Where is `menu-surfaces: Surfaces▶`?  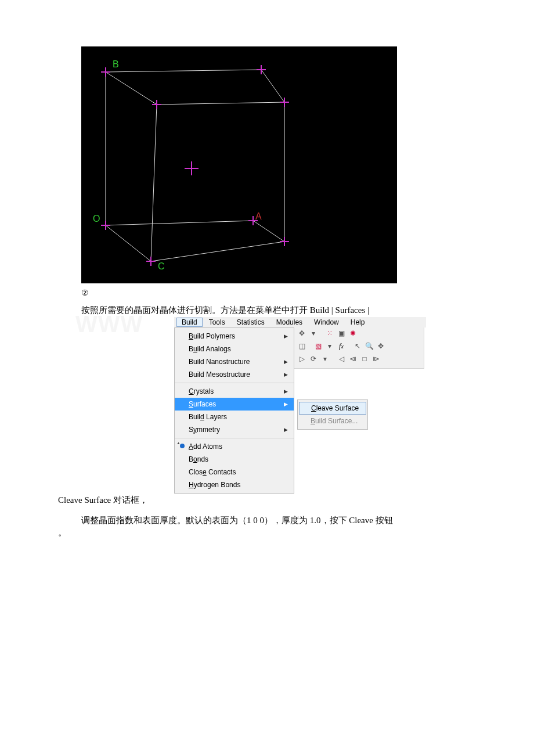
menu-surfaces: Surfaces▶ is located at coordinates (234, 404).